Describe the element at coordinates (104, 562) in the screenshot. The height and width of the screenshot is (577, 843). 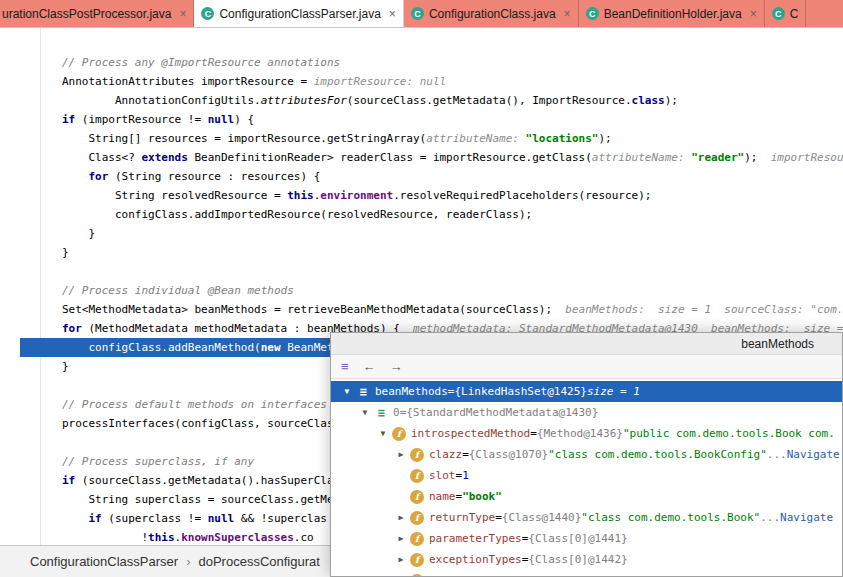
I see `breadcrumb-class: ConfigurationClassParser` at that location.